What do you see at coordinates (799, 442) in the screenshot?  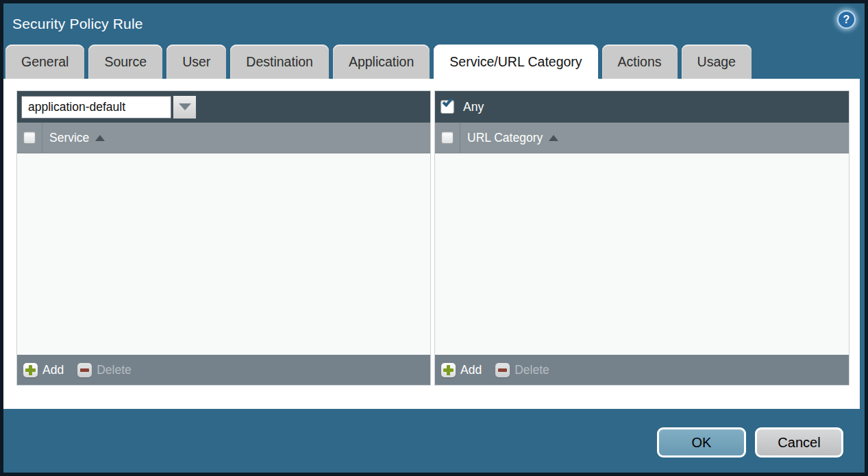 I see `cancel-button: Cancel` at bounding box center [799, 442].